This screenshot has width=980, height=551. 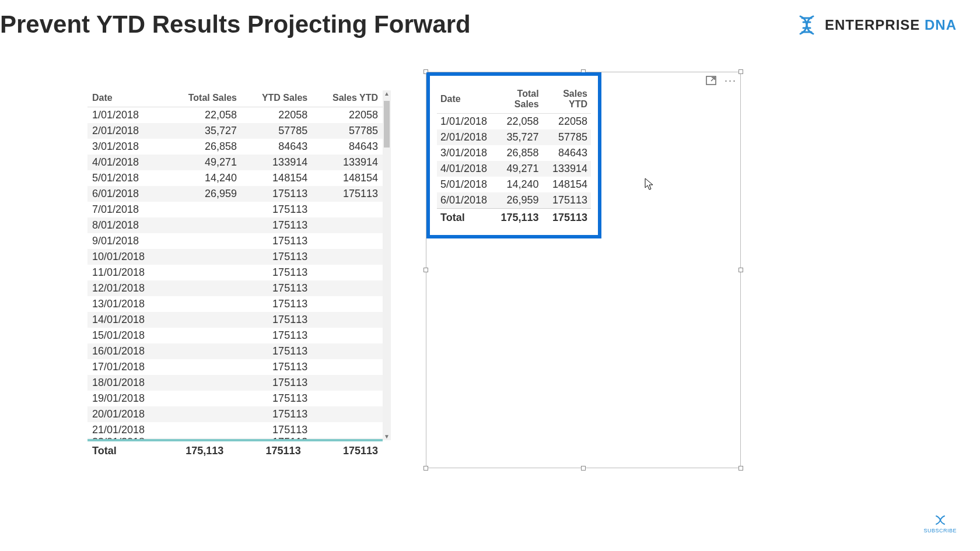 What do you see at coordinates (127, 288) in the screenshot?
I see `cell-date: 12/01/2018` at bounding box center [127, 288].